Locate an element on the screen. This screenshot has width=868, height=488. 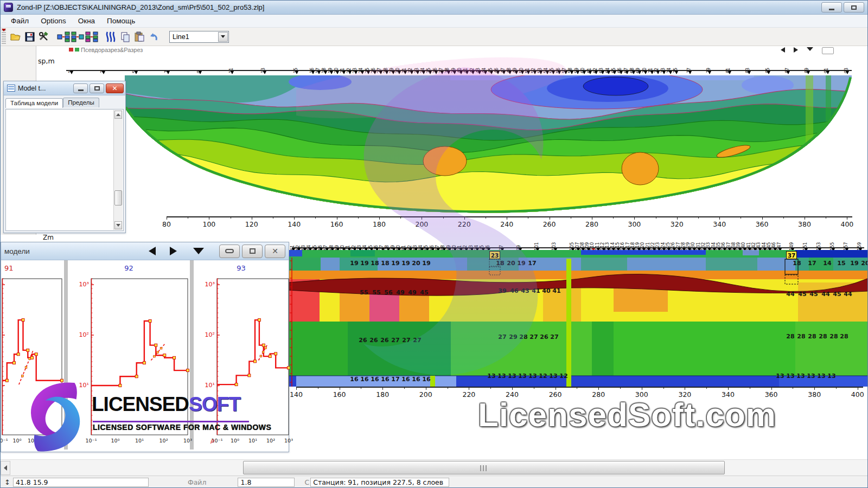
open-file-button is located at coordinates (16, 37).